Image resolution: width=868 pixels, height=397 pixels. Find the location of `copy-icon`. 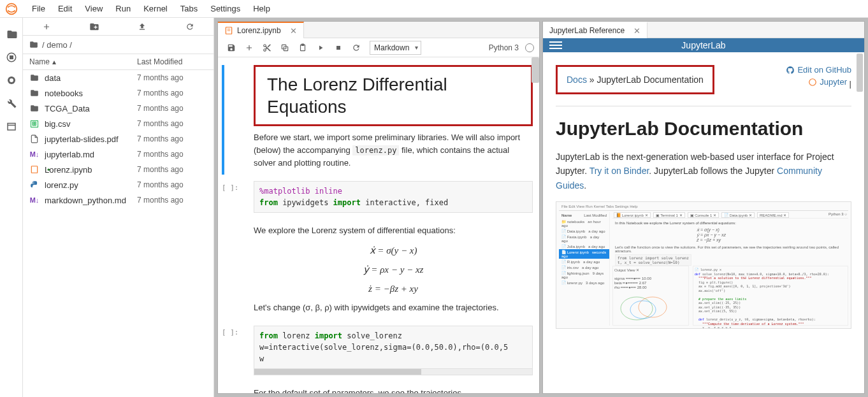

copy-icon is located at coordinates (285, 48).